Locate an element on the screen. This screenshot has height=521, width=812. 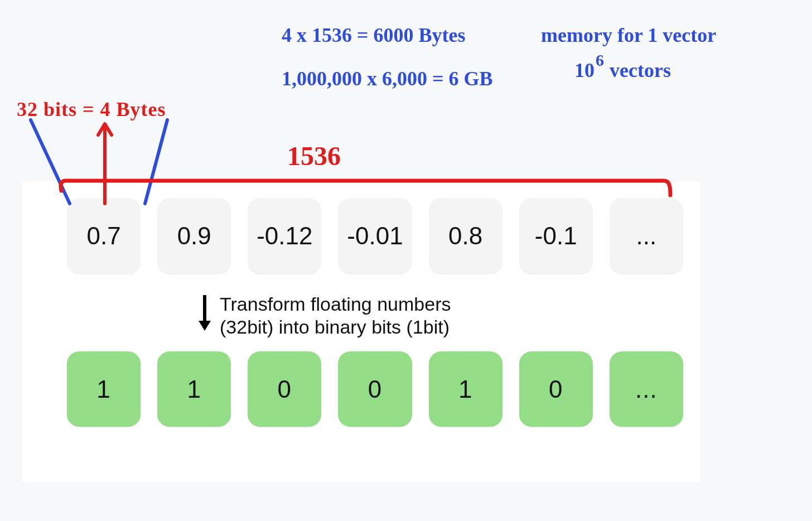
float-cell: 0.8 is located at coordinates (466, 235).